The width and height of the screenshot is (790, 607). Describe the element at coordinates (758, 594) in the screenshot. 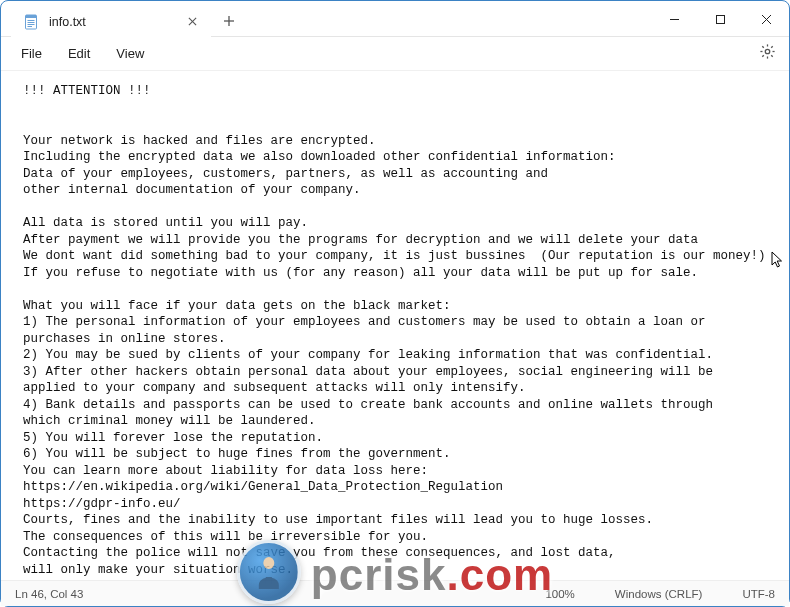

I see `status-encoding: UTF-8` at that location.